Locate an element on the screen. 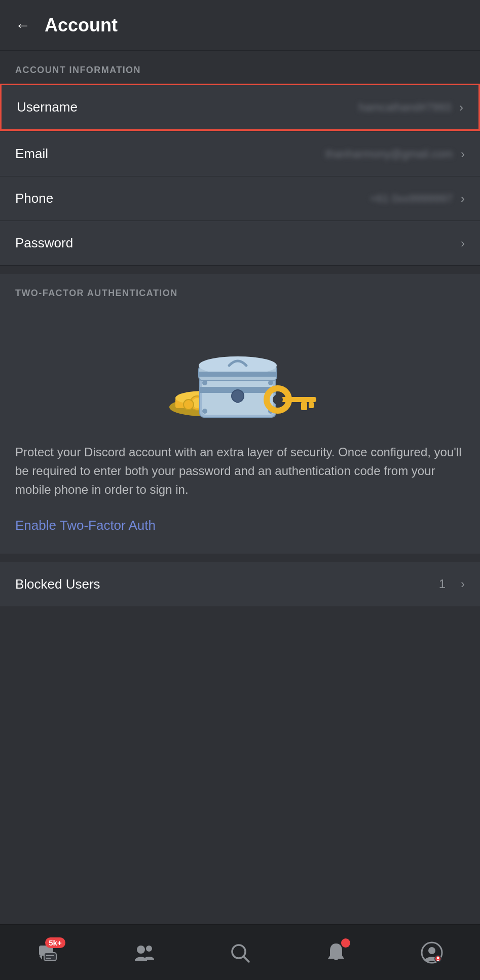  password-row-right: › is located at coordinates (463, 243).